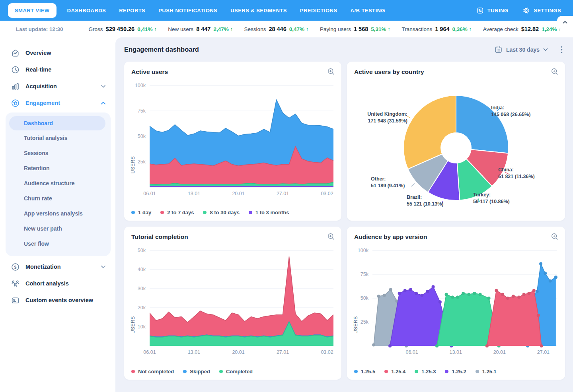 This screenshot has width=573, height=392. Describe the element at coordinates (40, 29) in the screenshot. I see `last-update: Last update: 12:30` at that location.